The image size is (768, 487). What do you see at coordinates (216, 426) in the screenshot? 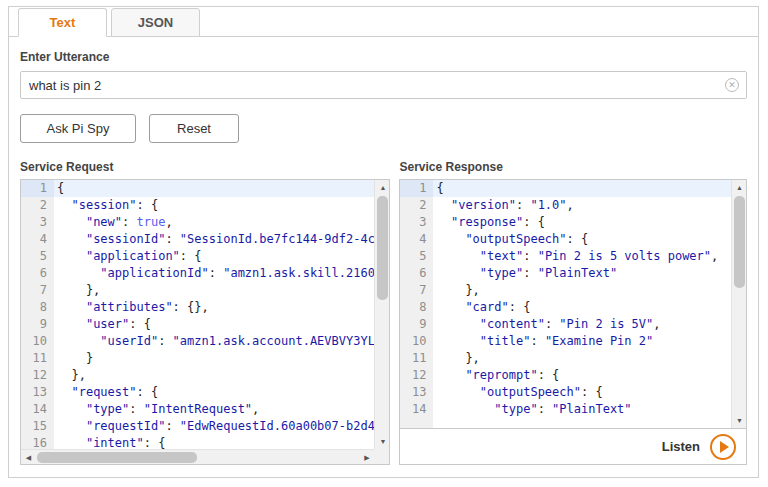
I see `code-line: "requestId": "EdwRequestId.60a00b07-b2d4…` at bounding box center [216, 426].